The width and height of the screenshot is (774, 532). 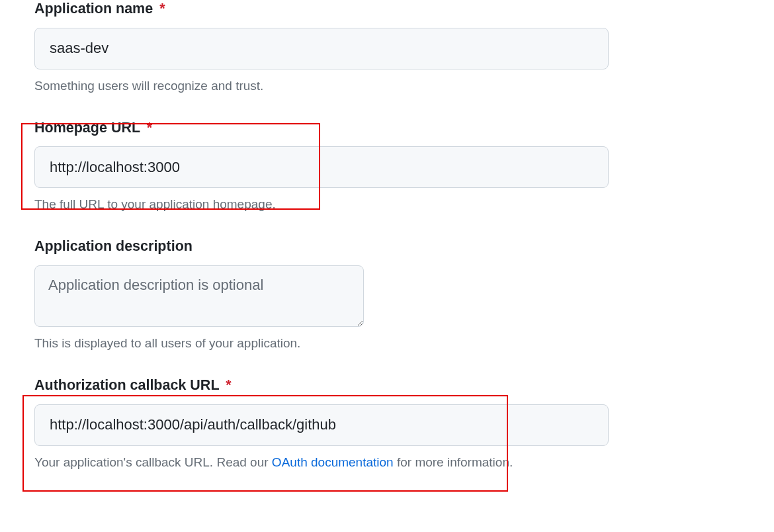 What do you see at coordinates (322, 167) in the screenshot?
I see `input-homepage-url` at bounding box center [322, 167].